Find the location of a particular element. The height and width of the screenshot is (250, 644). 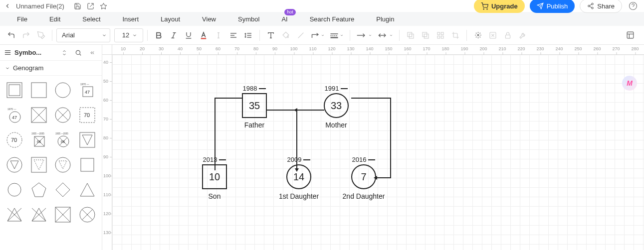

back-button is located at coordinates (7, 6).